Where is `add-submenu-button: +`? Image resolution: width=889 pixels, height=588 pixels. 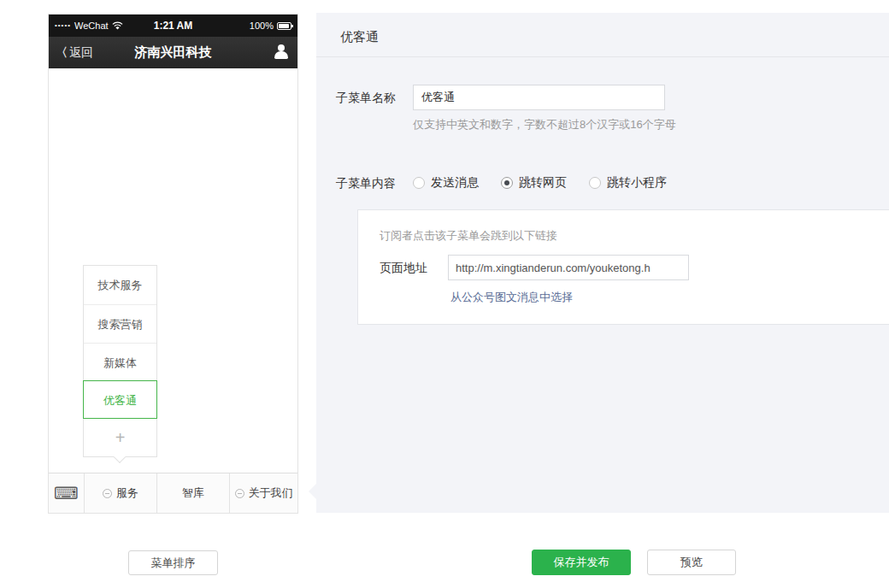
add-submenu-button: + is located at coordinates (120, 438).